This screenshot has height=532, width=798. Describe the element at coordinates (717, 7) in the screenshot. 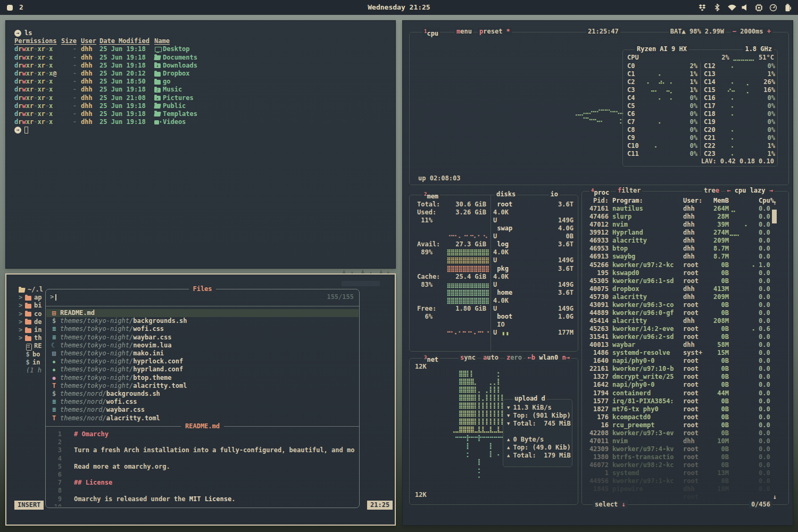

I see `bluetooth-icon` at that location.